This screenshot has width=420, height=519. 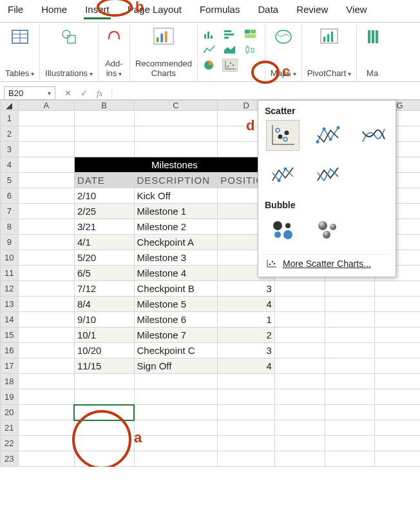 What do you see at coordinates (104, 413) in the screenshot?
I see `selected-cell-B20` at bounding box center [104, 413].